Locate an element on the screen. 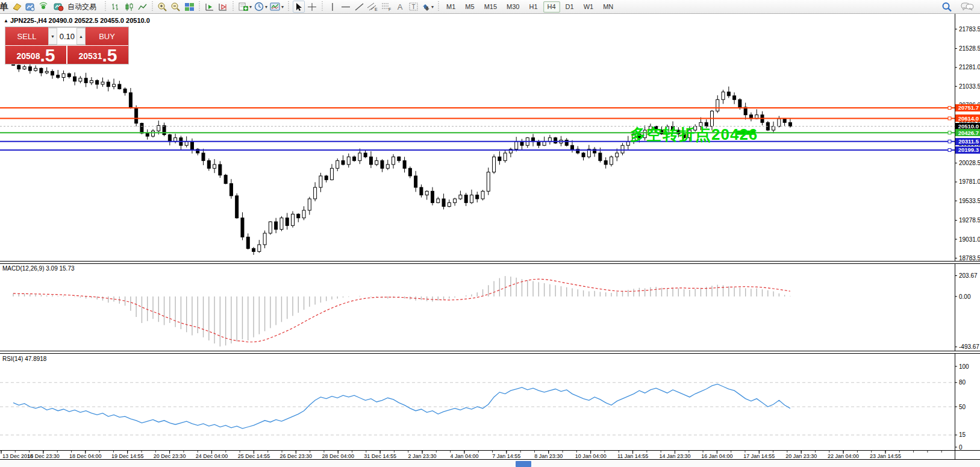 This screenshot has height=467, width=980. bar-chart-icon is located at coordinates (116, 7).